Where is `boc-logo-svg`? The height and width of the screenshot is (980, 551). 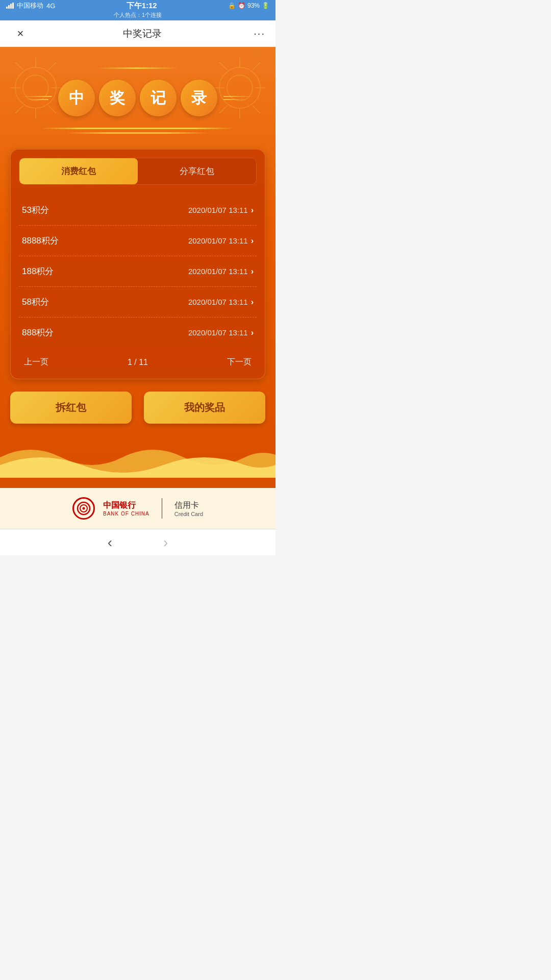
boc-logo-svg is located at coordinates (84, 508).